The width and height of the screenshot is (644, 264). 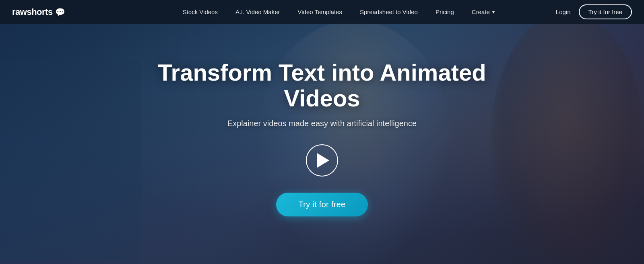 What do you see at coordinates (564, 12) in the screenshot?
I see `nav-login-link: Login` at bounding box center [564, 12].